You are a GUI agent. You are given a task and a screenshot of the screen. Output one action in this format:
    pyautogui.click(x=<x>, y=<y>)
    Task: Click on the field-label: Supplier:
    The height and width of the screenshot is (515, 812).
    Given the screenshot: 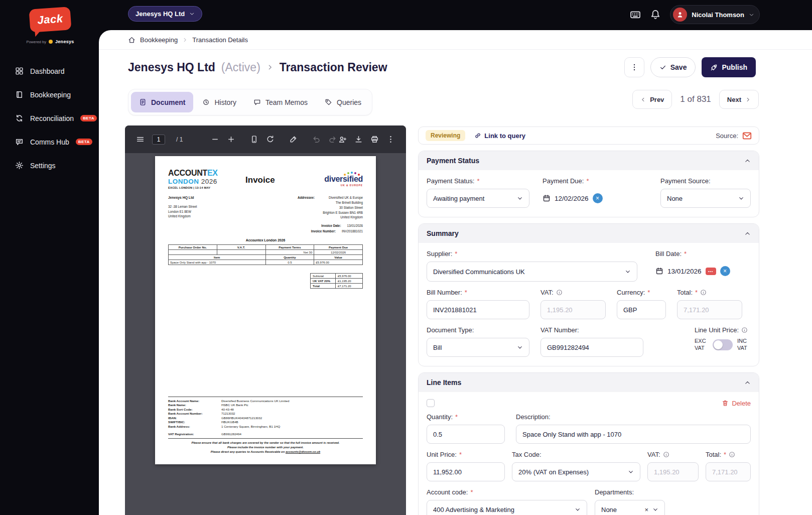 What is the action you would take?
    pyautogui.click(x=440, y=254)
    